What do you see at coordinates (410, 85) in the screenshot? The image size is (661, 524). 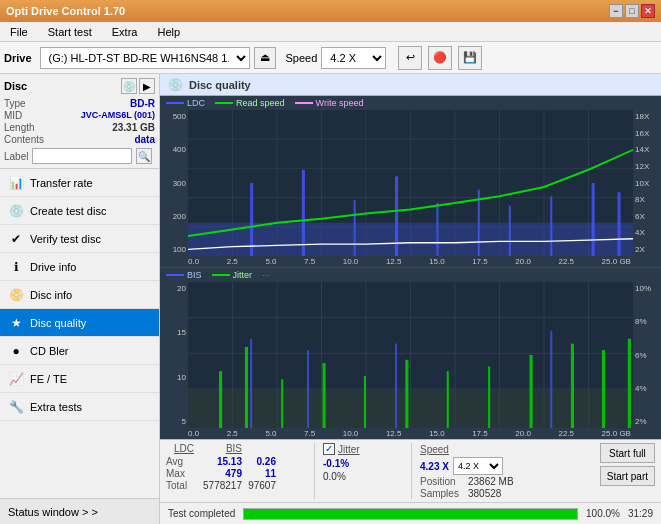 I see `dq-header: 💿 Disc quality` at bounding box center [410, 85].